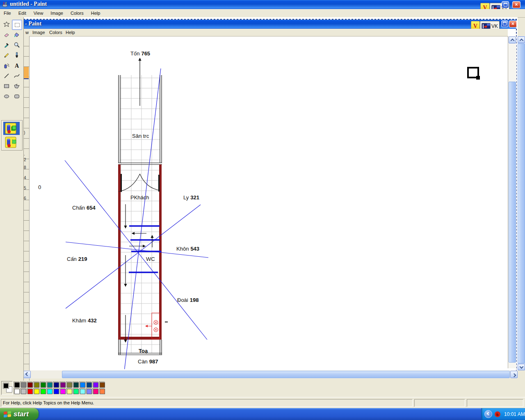  What do you see at coordinates (140, 198) in the screenshot?
I see `label-pkhach: PKhách` at bounding box center [140, 198].